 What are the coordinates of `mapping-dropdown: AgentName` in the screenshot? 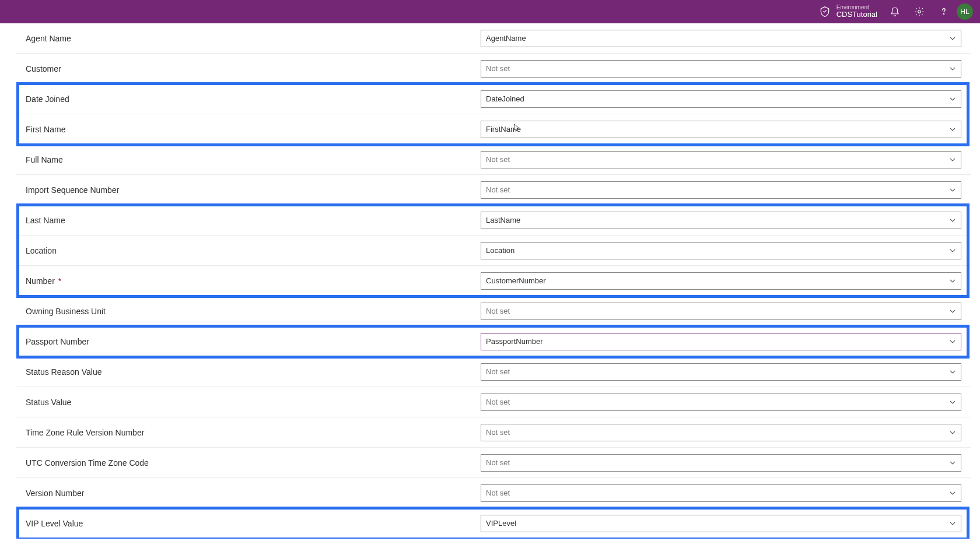 It's located at (721, 38).